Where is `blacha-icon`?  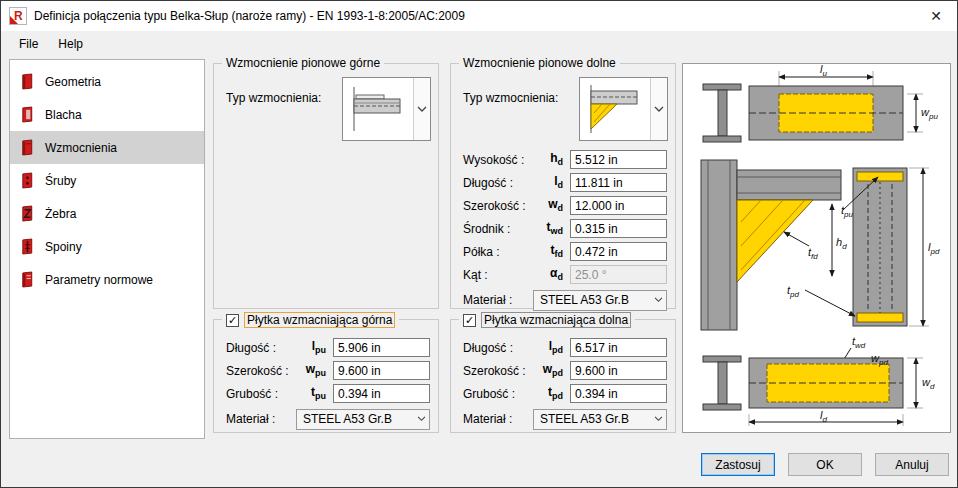
blacha-icon is located at coordinates (28, 114).